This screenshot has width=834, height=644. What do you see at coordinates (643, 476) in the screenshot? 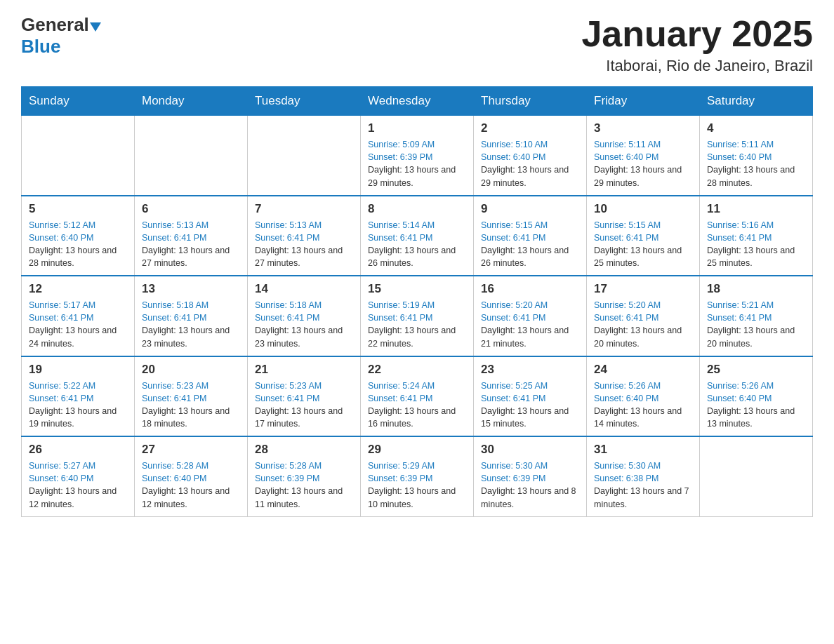
I see `calendar-cell: 31Sunrise: 5:30 AMSunset: 6:38 PMDayligh…` at bounding box center [643, 476].